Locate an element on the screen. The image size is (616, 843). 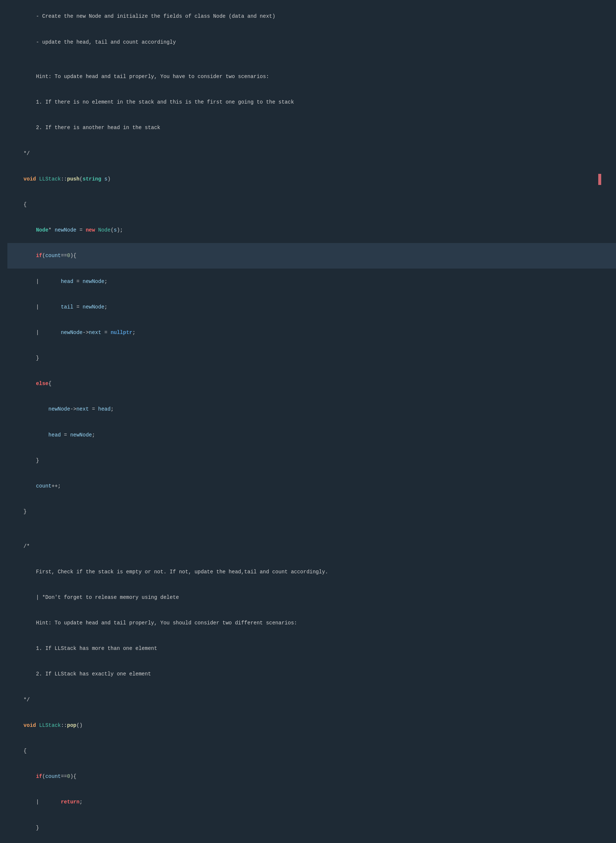
code-line: | head = newNode; is located at coordinates (312, 281).